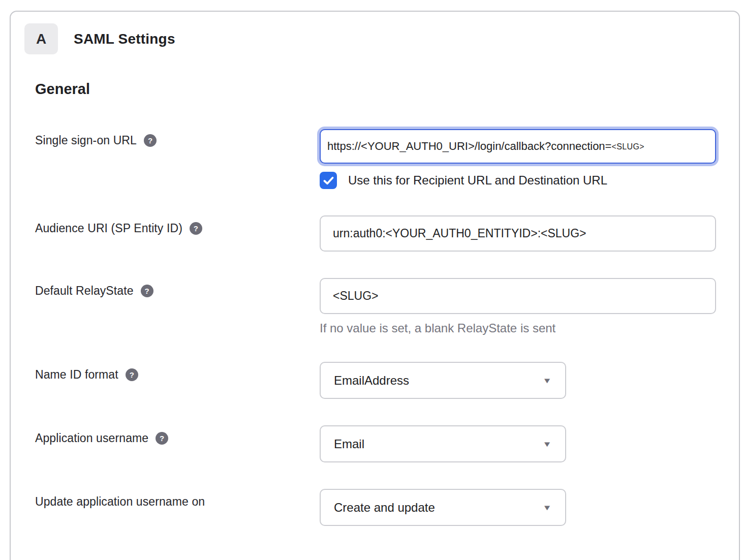 This screenshot has width=743, height=560. Describe the element at coordinates (518, 159) in the screenshot. I see `sso-url-control: https://<YOUR_AUTH0_URI>/login/callback?…` at that location.